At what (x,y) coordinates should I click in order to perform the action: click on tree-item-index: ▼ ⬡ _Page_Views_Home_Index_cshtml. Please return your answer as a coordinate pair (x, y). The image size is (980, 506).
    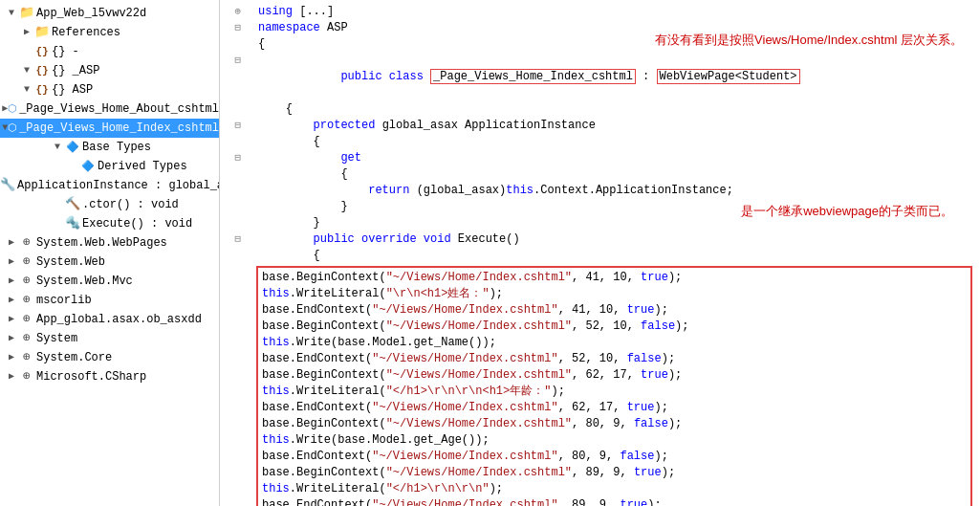
    Looking at the image, I should click on (109, 128).